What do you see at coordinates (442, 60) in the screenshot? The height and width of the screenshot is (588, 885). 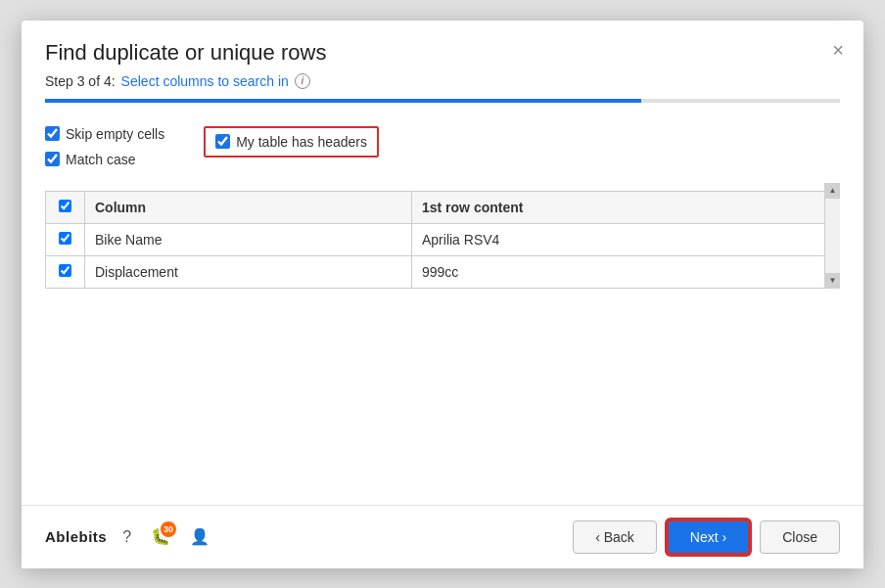 I see `dialog-header: Find duplicate or unique rows Step 3 of …` at bounding box center [442, 60].